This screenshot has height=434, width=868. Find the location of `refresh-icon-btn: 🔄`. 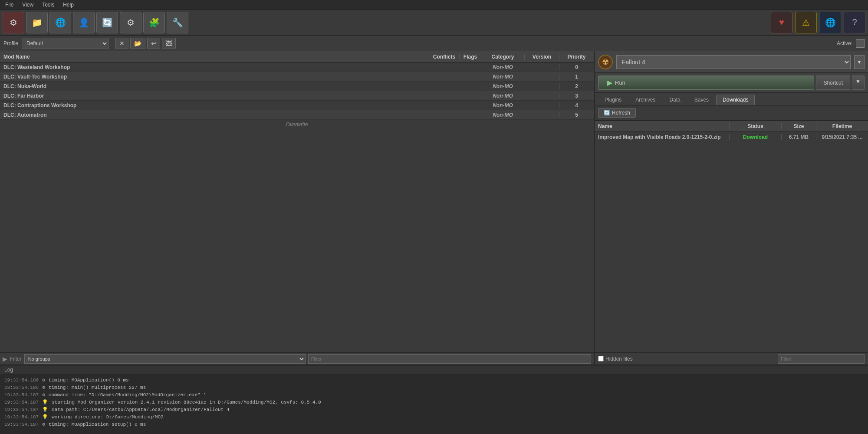

refresh-icon-btn: 🔄 is located at coordinates (607, 113).